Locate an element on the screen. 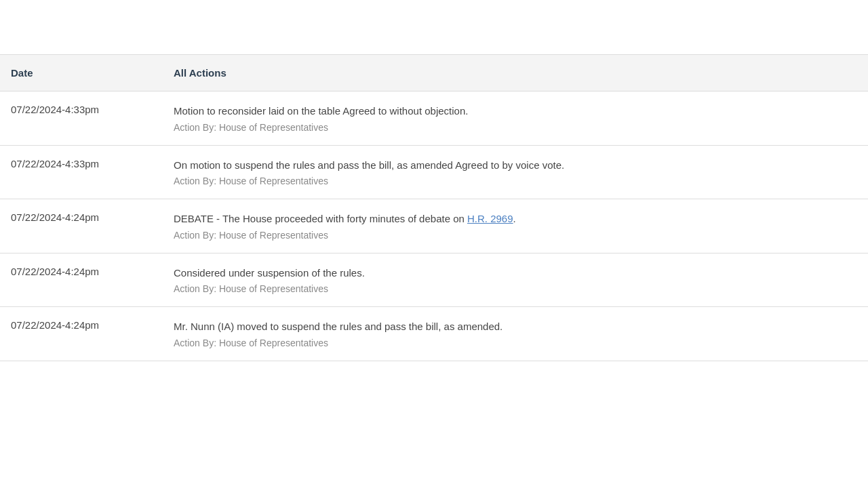  actions-column-header: All Actions is located at coordinates (515, 73).